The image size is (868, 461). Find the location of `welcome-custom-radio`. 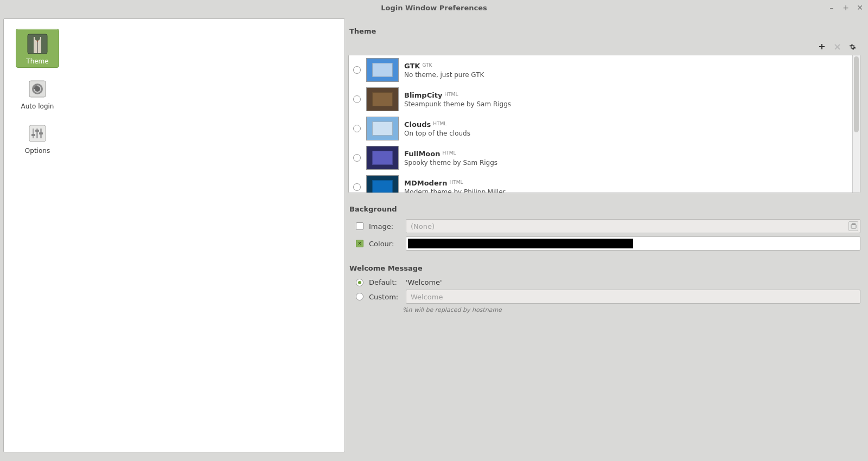

welcome-custom-radio is located at coordinates (360, 297).